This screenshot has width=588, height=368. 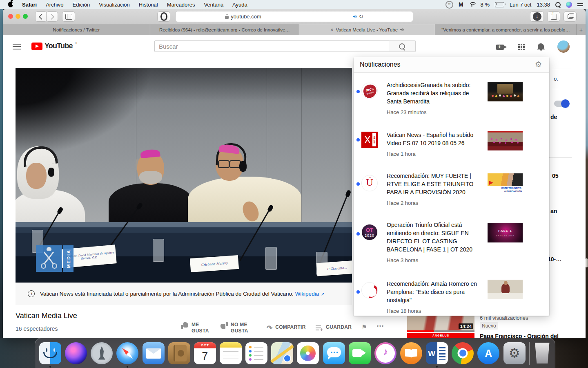 What do you see at coordinates (441, 335) in the screenshot?
I see `upnext-thumbnail-2: ÁNGELUS` at bounding box center [441, 335].